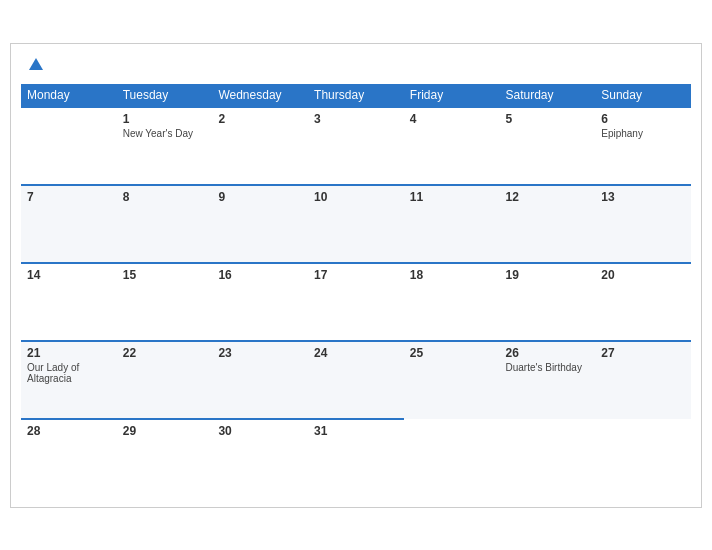  I want to click on day-number: 20, so click(643, 275).